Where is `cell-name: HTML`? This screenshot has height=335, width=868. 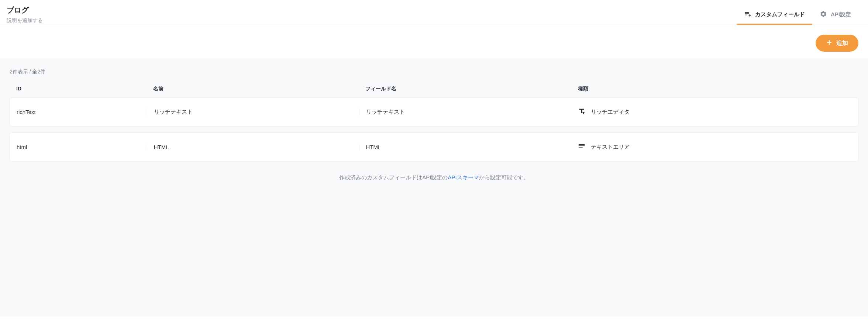 cell-name: HTML is located at coordinates (256, 147).